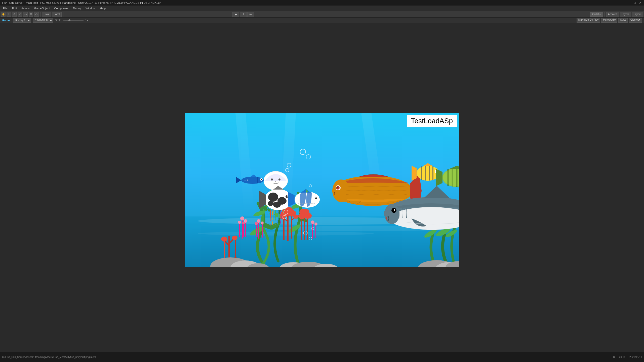 The height and width of the screenshot is (362, 644). I want to click on collab-button: Collab▾, so click(596, 14).